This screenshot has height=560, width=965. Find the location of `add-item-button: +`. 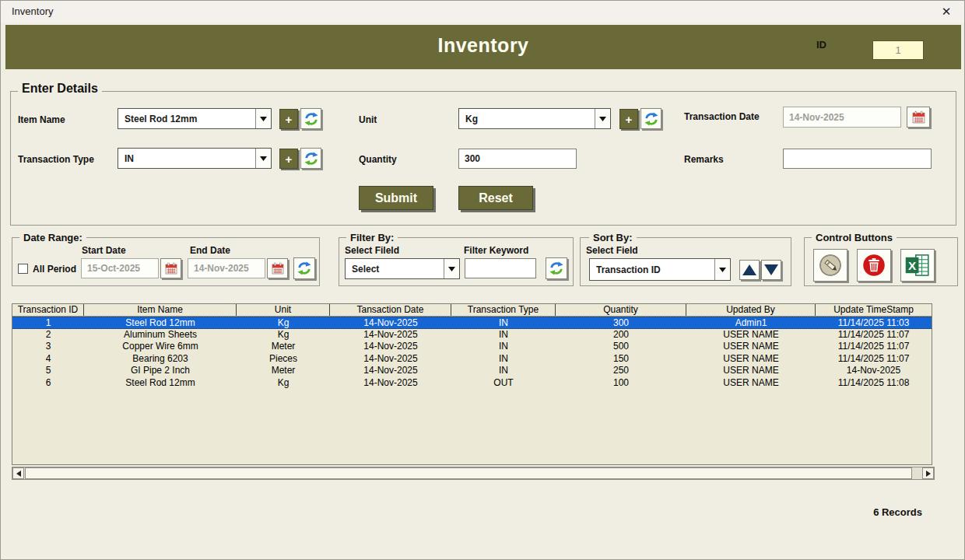

add-item-button: + is located at coordinates (289, 119).